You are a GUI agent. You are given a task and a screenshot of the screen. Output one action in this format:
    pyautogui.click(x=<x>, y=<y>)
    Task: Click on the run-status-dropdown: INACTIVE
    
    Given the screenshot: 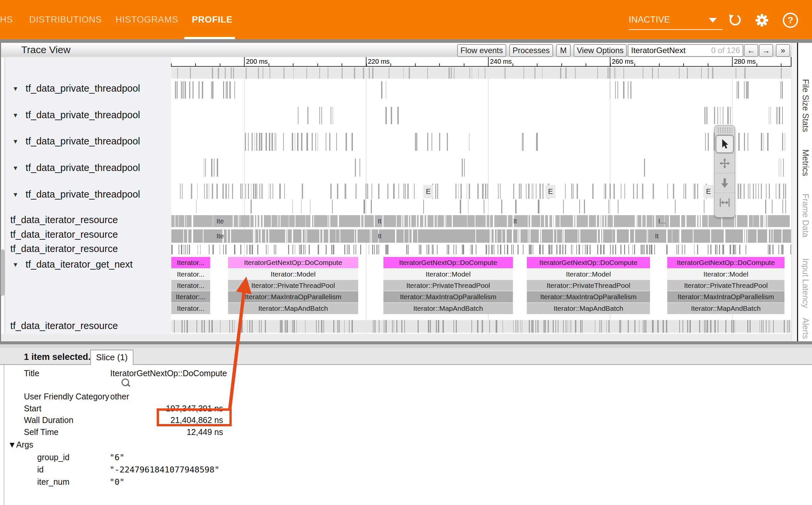 What is the action you would take?
    pyautogui.click(x=676, y=22)
    